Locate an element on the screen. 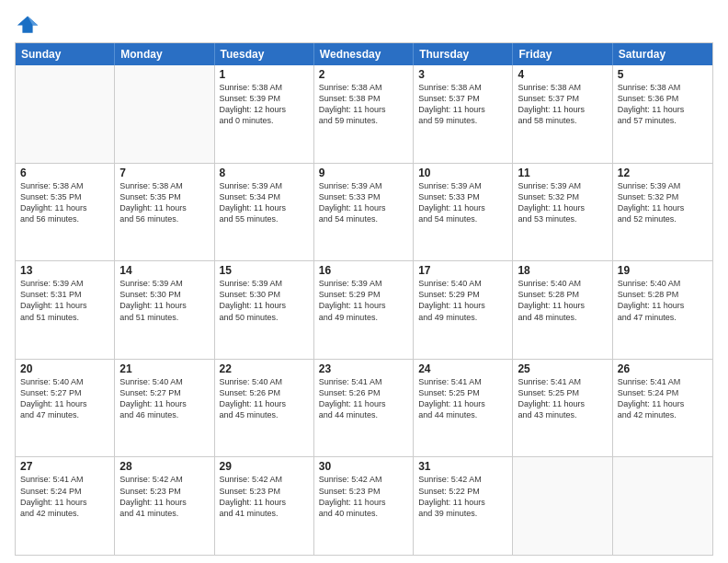 The image size is (728, 563). cell-line: Sunset: 5:32 PM is located at coordinates (663, 197).